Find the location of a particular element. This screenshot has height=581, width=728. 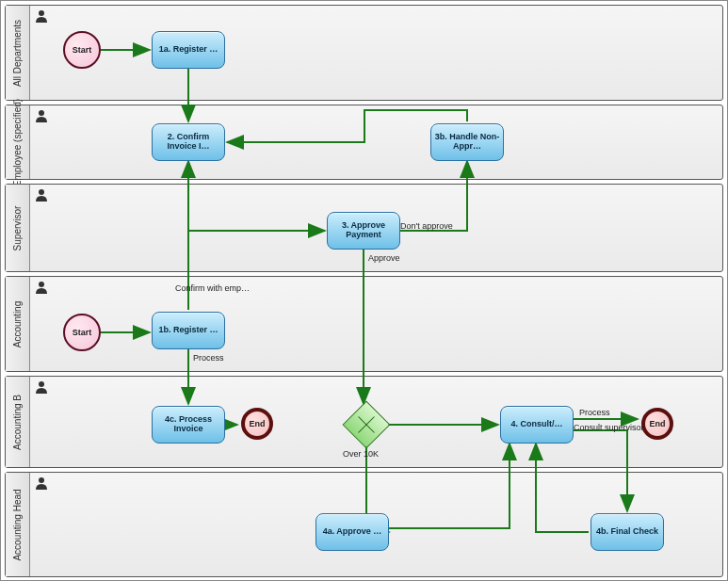

end-event-1: End is located at coordinates (257, 424).